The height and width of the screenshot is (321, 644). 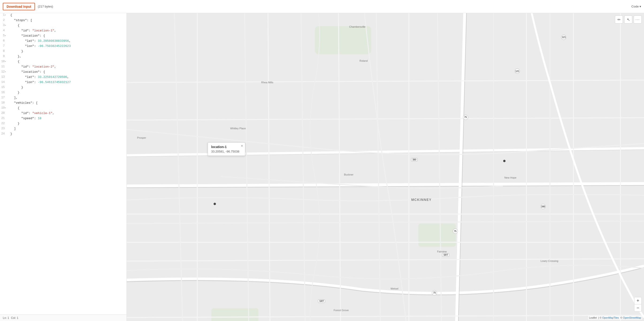 What do you see at coordinates (593, 318) in the screenshot?
I see `leaflet-label: Leaflet` at bounding box center [593, 318].